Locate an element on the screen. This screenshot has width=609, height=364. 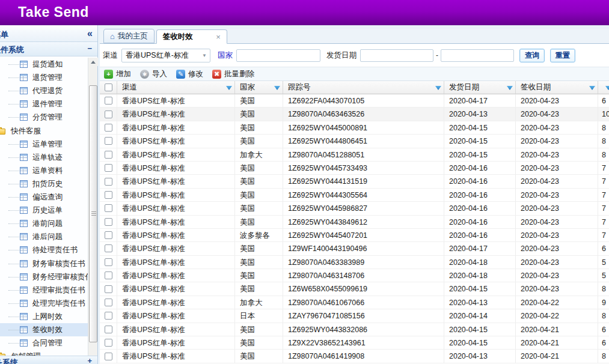
chevron-down-icon: ▼ is located at coordinates (204, 55).